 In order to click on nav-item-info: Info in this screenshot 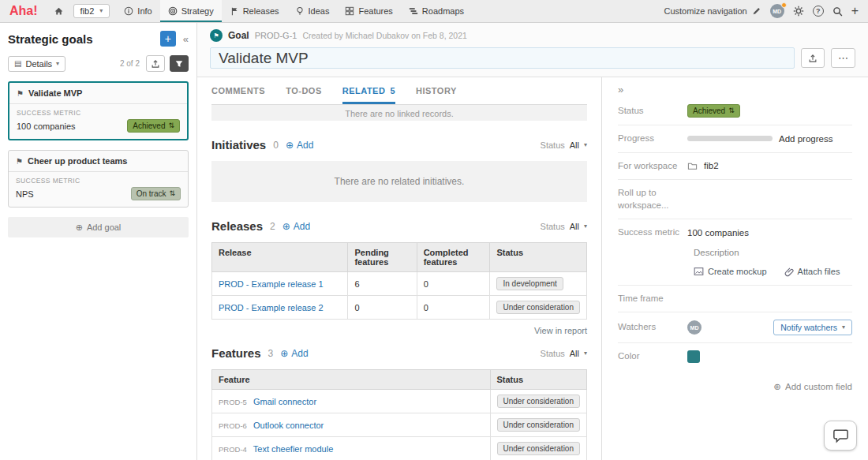, I will do `click(137, 11)`.